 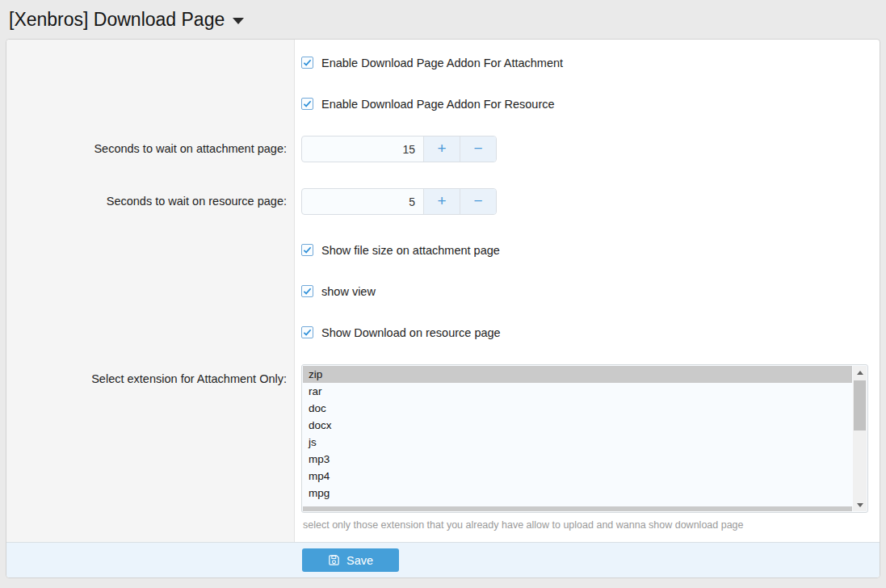 What do you see at coordinates (577, 425) in the screenshot?
I see `extension-option: docx` at bounding box center [577, 425].